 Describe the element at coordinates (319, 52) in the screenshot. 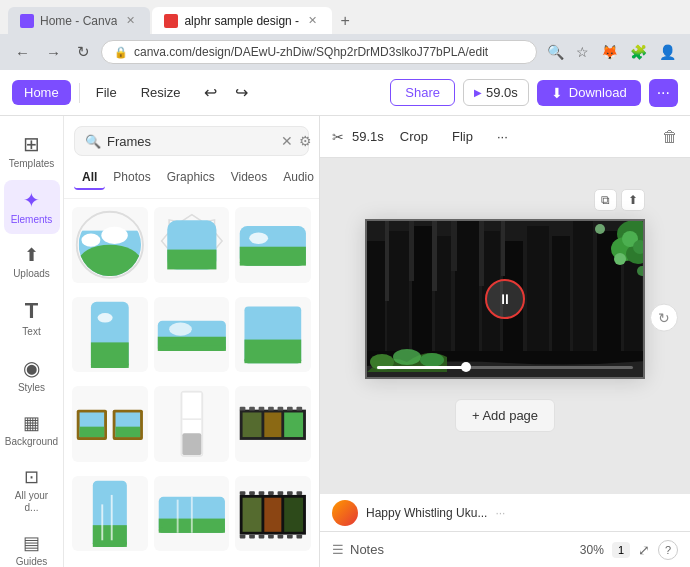

I see `address-bar: 🔒 canva.com/design/DAEwU-zhDiw/SQhp2rDrM…` at that location.